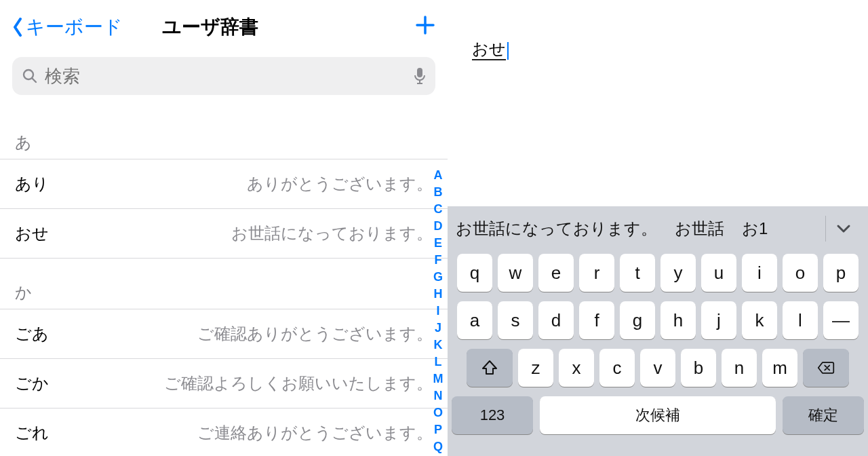 The width and height of the screenshot is (868, 456). I want to click on key-u: u, so click(719, 273).